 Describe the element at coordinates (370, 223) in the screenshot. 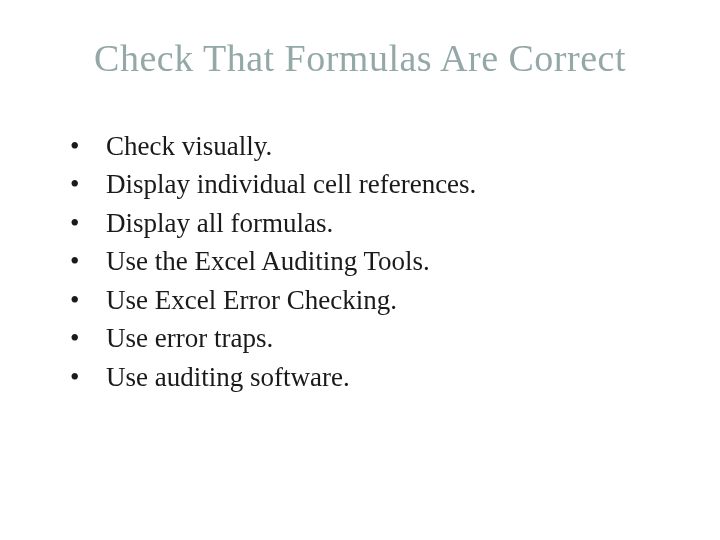

I see `list-item: Display all formulas.` at that location.